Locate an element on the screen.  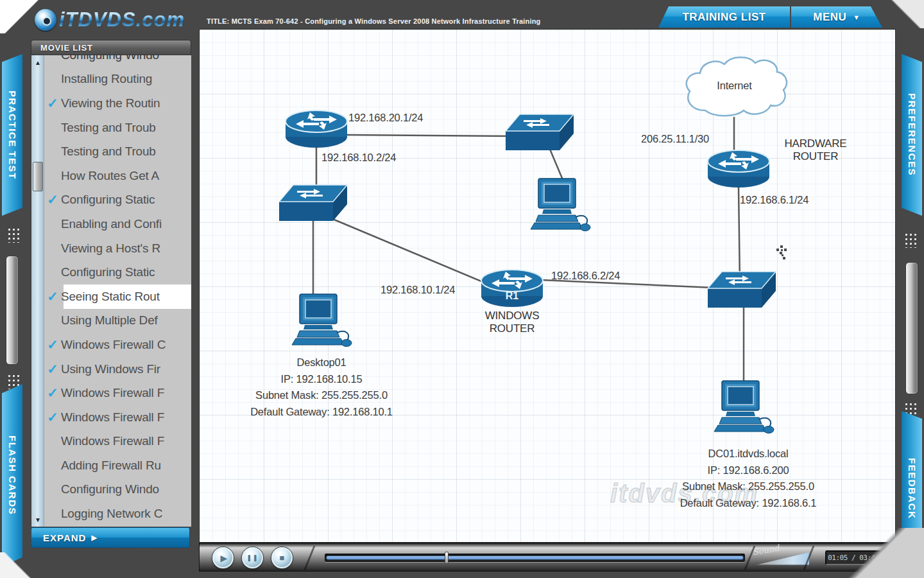
internet-label: Internet is located at coordinates (734, 86).